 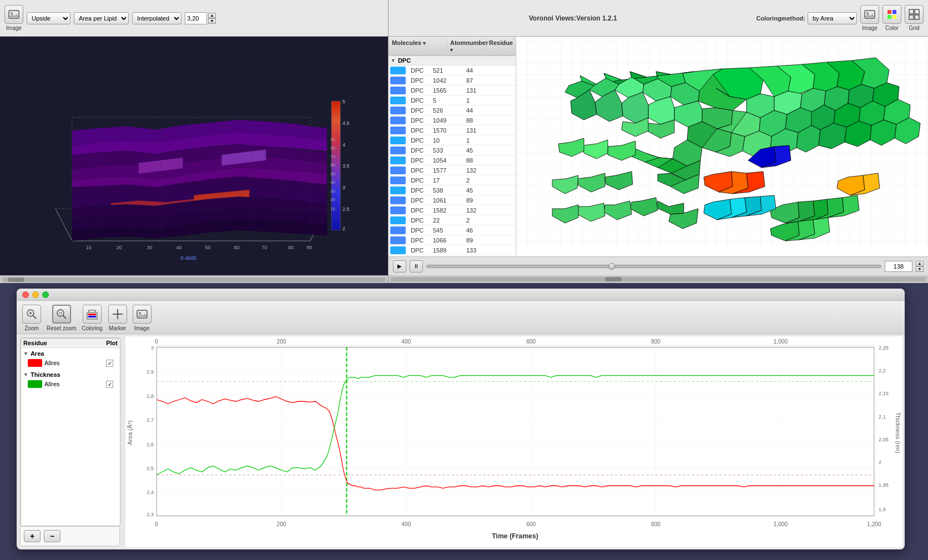 What do you see at coordinates (417, 46) in the screenshot?
I see `molecules-col-header: Molecules` at bounding box center [417, 46].